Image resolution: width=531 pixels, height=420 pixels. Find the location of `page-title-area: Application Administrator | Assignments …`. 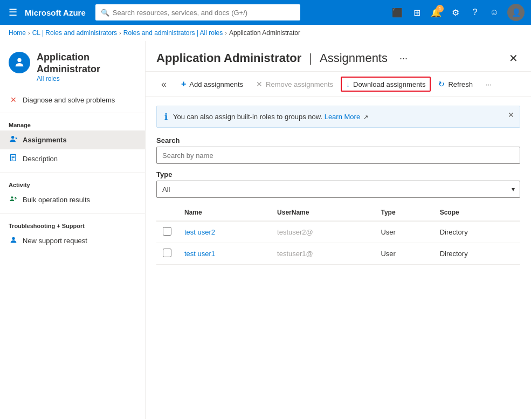

page-title-area: Application Administrator | Assignments … is located at coordinates (283, 58).